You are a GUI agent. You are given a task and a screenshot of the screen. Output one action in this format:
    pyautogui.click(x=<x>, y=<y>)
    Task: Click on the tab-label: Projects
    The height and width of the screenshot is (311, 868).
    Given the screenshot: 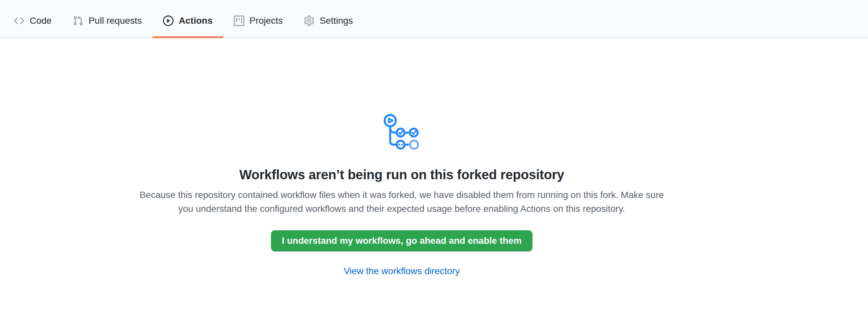 What is the action you would take?
    pyautogui.click(x=266, y=21)
    